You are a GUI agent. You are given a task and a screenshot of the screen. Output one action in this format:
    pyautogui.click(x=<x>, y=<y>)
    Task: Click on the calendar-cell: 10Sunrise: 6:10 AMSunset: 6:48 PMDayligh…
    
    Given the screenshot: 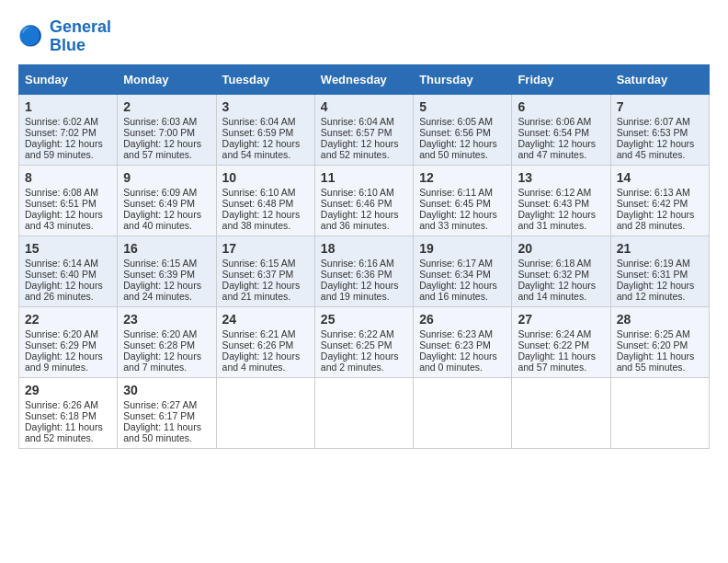 What is the action you would take?
    pyautogui.click(x=265, y=201)
    